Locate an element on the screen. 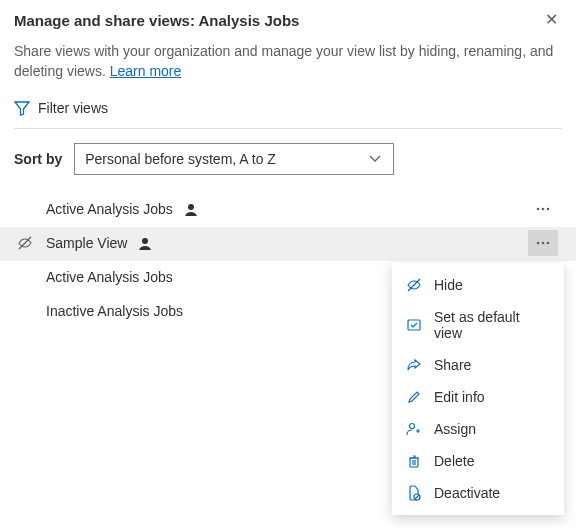 This screenshot has height=528, width=576. sort-dropdown: Personal before system, A to Z is located at coordinates (234, 159).